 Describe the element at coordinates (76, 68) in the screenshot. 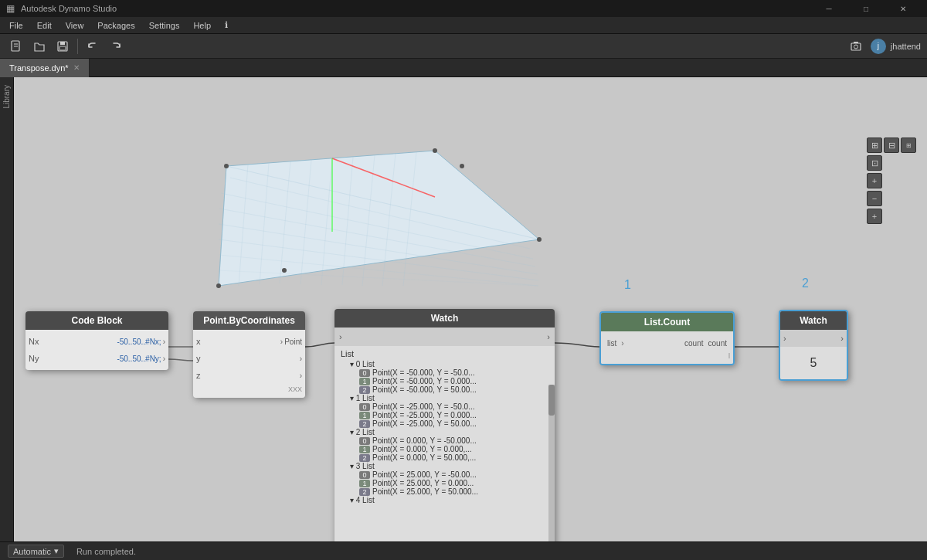

I see `tab-close-button: ✕` at that location.